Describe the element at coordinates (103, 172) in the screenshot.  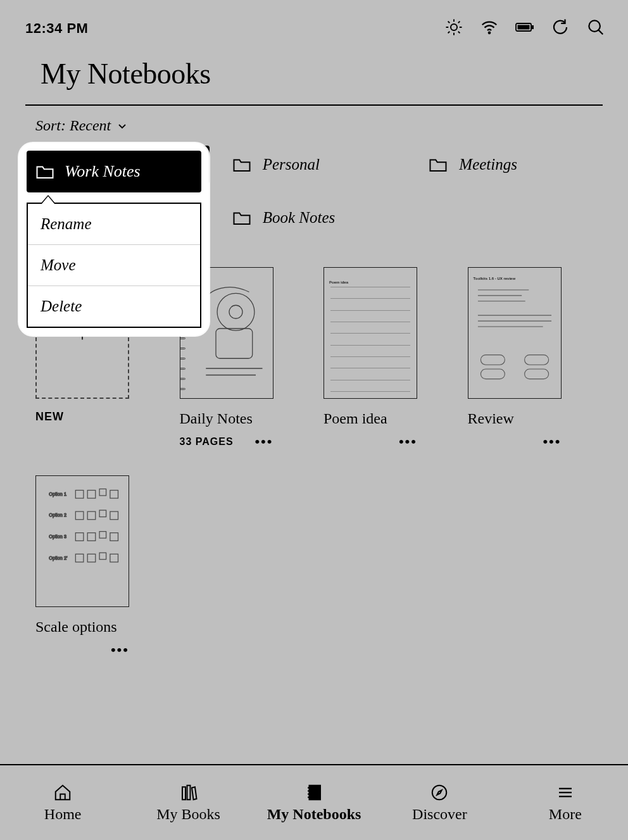
I see `context-target-label: Work Notes` at that location.